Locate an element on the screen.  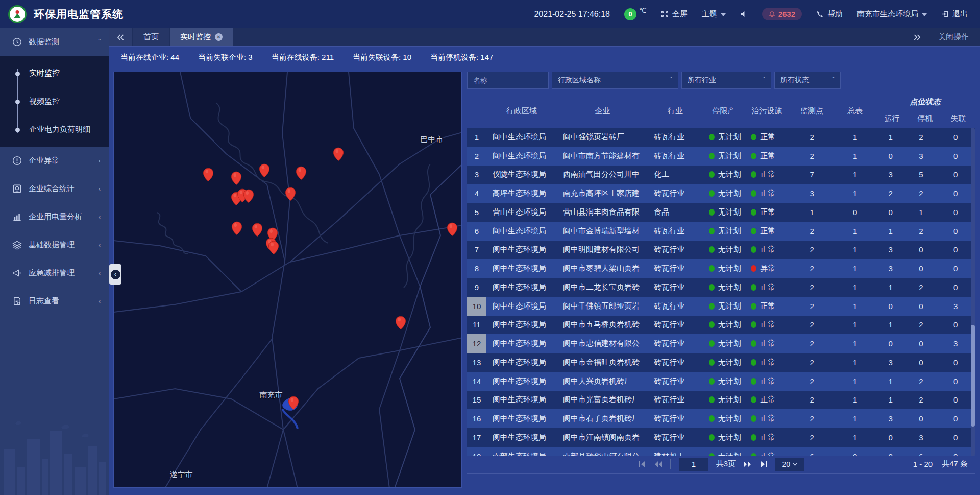
page-number-input is located at coordinates (694, 464).